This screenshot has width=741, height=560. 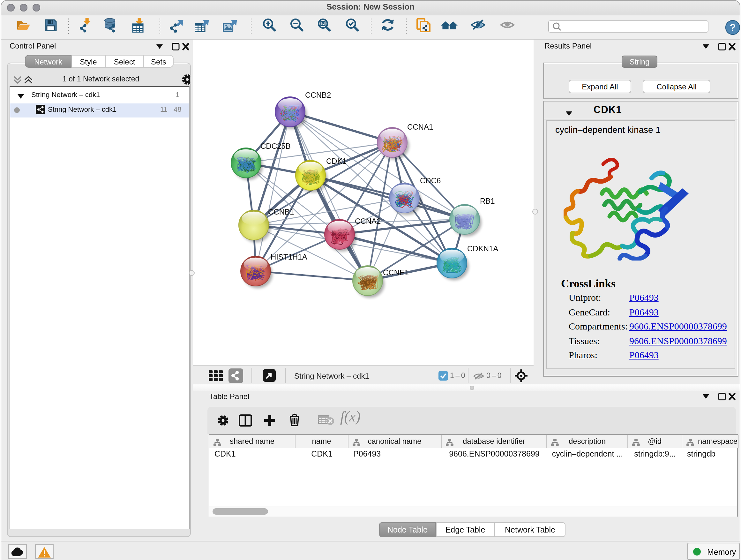 What do you see at coordinates (336, 161) in the screenshot?
I see `svg-text: CDK1` at bounding box center [336, 161].